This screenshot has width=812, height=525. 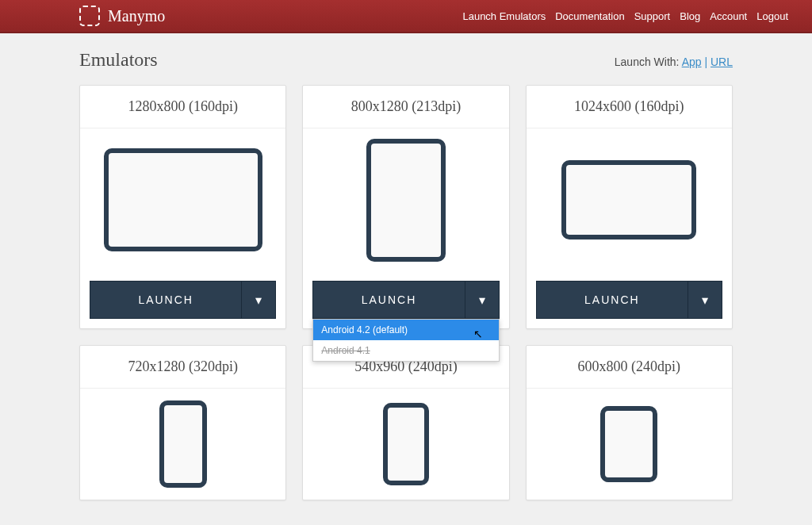 I want to click on emulator-card: 600x800 (240dpi), so click(x=630, y=423).